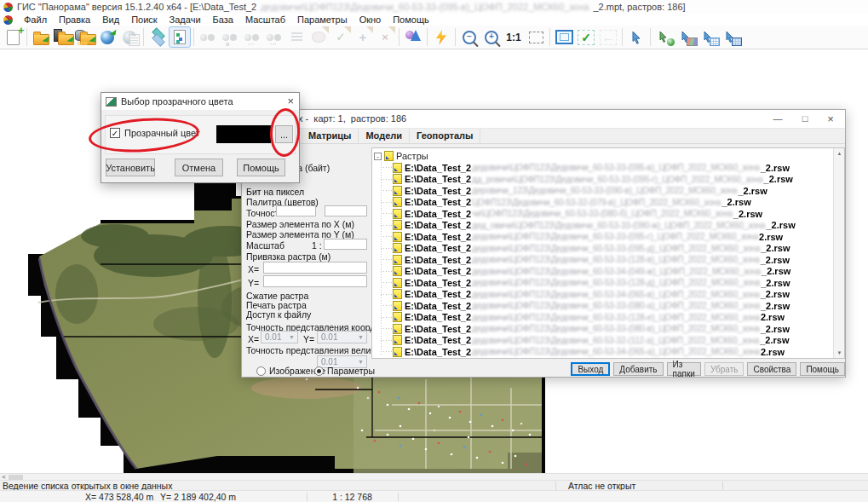 The width and height of the screenshot is (868, 502). I want to click on menu-item-2: Вид, so click(111, 20).